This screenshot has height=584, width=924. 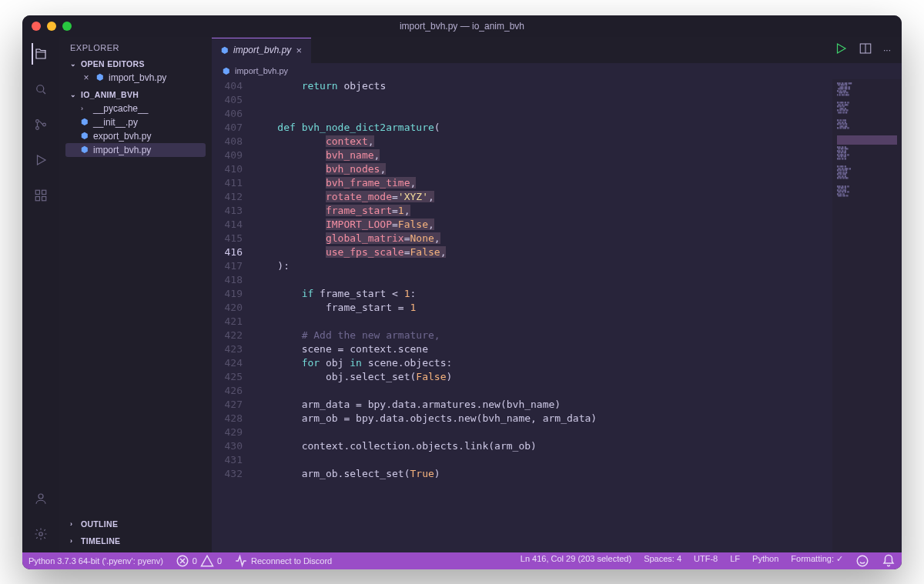 What do you see at coordinates (557, 71) in the screenshot?
I see `breadcrumb: ⬢ import_bvh.py` at bounding box center [557, 71].